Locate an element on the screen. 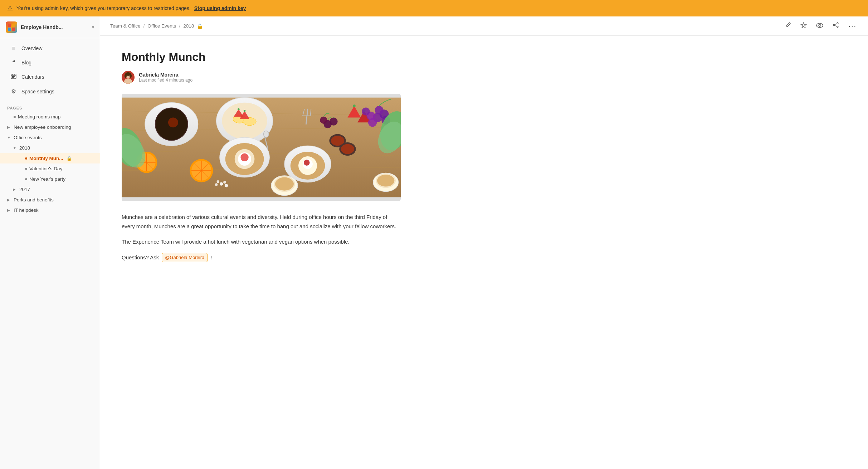  mention-gabriela: @Gabriela Moreira is located at coordinates (185, 258).